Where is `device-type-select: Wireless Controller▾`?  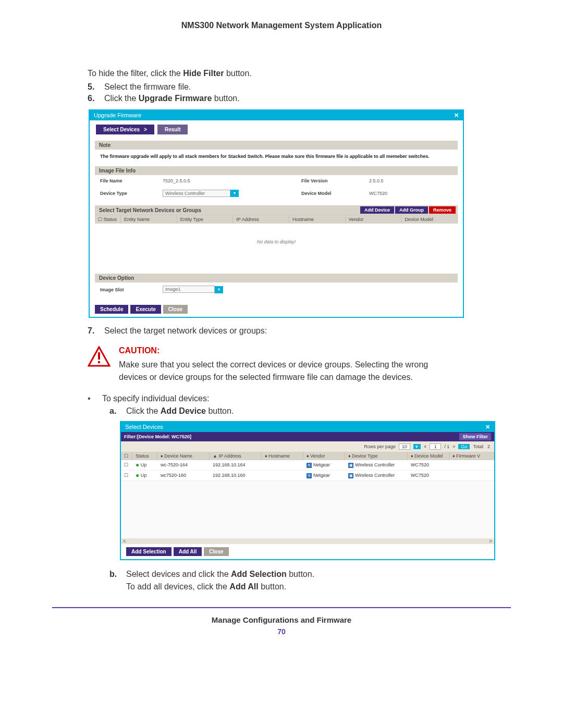
device-type-select: Wireless Controller▾ is located at coordinates (204, 194).